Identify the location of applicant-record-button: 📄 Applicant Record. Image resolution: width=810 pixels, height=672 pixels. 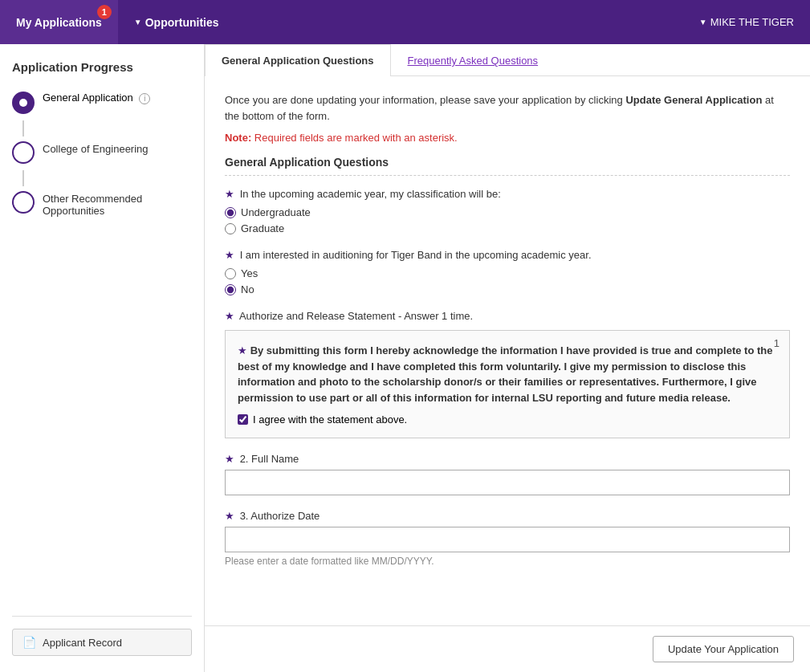
(102, 642).